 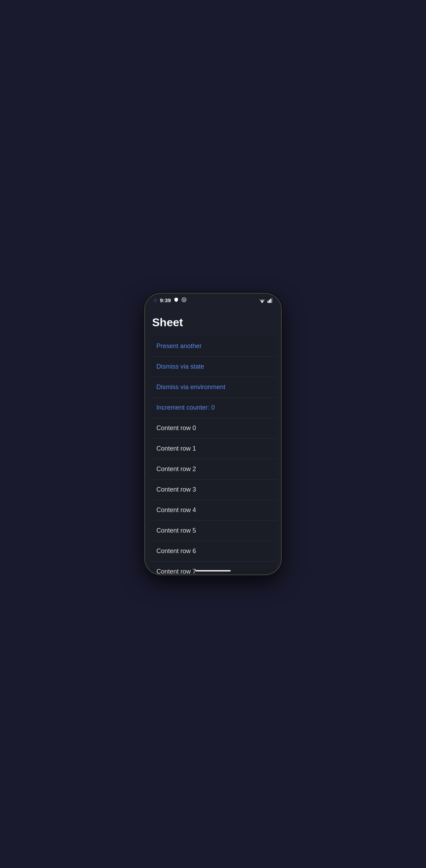 I want to click on home-indicator, so click(x=213, y=571).